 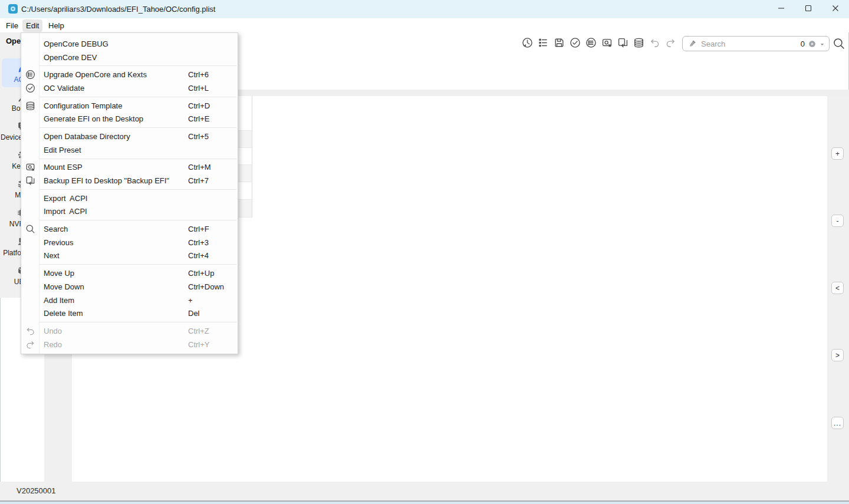 I want to click on right-panel-button-: <, so click(x=837, y=288).